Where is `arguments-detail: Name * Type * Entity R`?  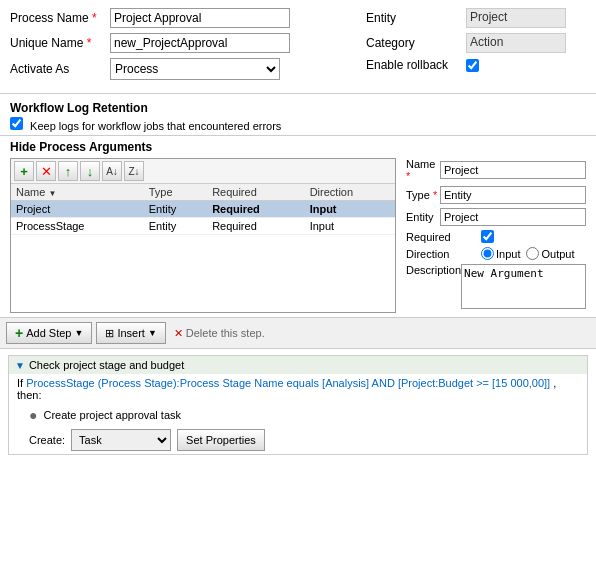
arguments-detail: Name * Type * Entity R is located at coordinates (496, 236).